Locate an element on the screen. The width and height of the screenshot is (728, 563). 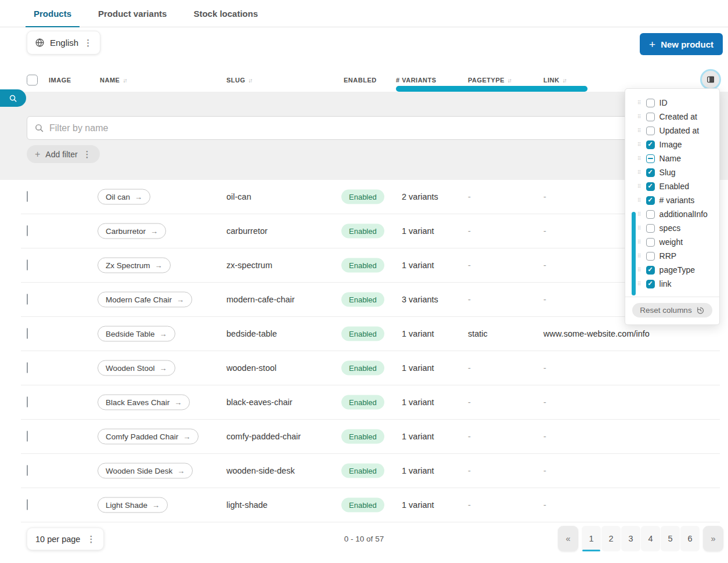
table-row: Carburretor→ carburretor Enabled 1 varia… is located at coordinates (370, 231).